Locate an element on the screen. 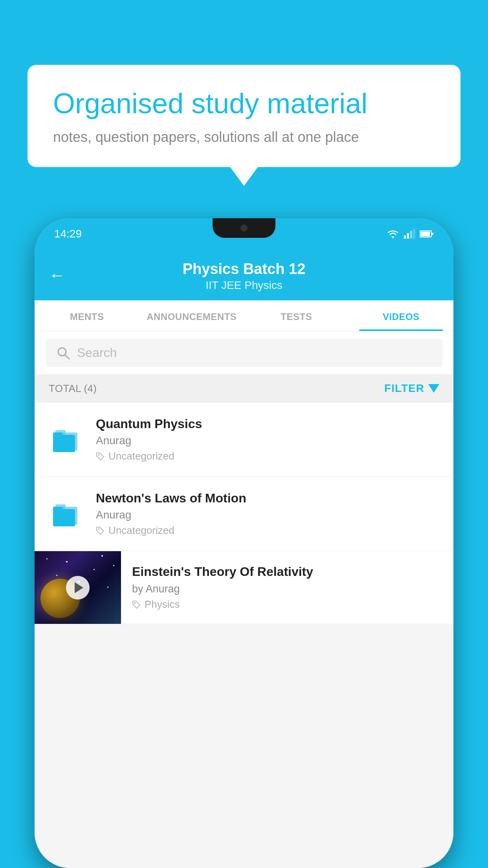 The height and width of the screenshot is (868, 488). speech-bubble-container: Organised study material notes, question… is located at coordinates (244, 116).